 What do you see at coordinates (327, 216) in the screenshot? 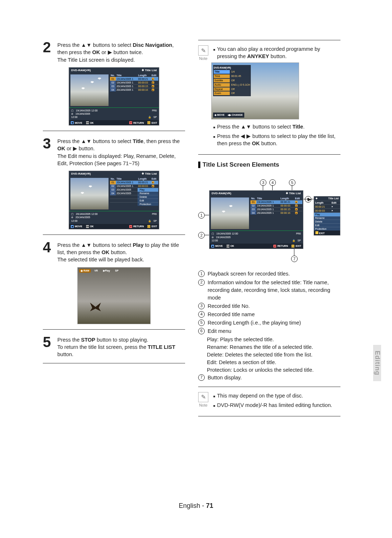
I see `diagram-edit-popout: ❖Title List LengthEdit 00:00:21▸ 00:00:0…` at bounding box center [327, 216].